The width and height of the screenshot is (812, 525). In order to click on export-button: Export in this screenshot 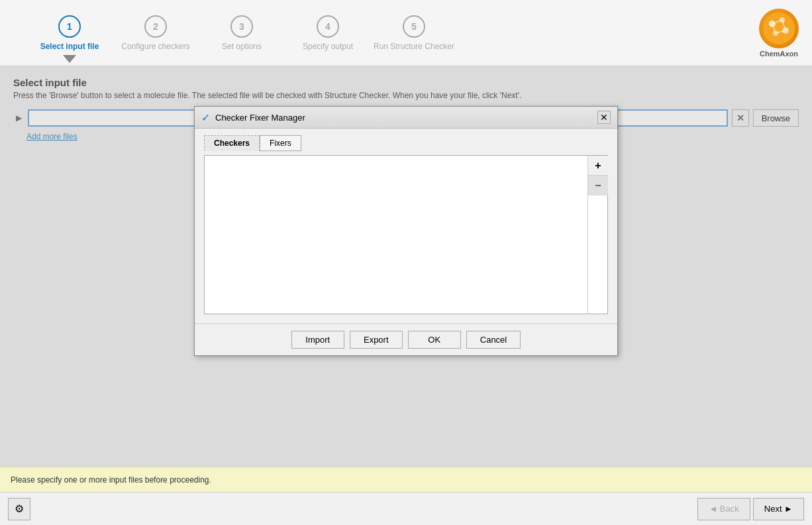, I will do `click(376, 339)`.